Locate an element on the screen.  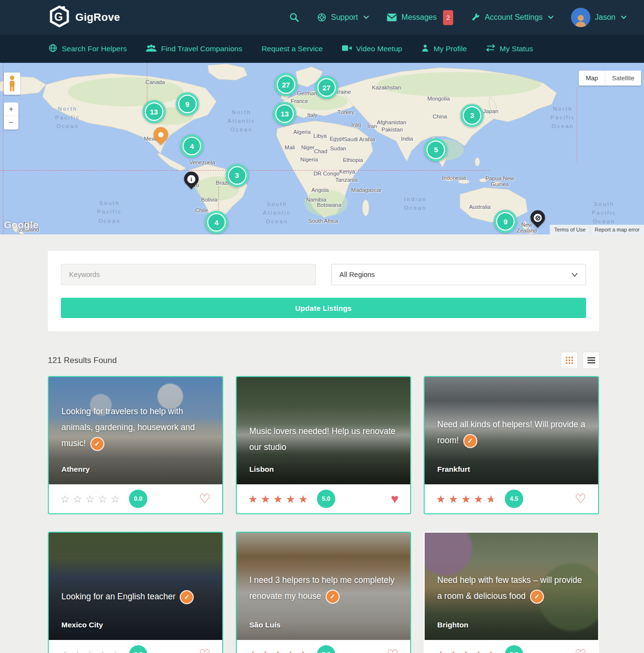
subnav-item-my-profile: My Profile is located at coordinates (444, 49).